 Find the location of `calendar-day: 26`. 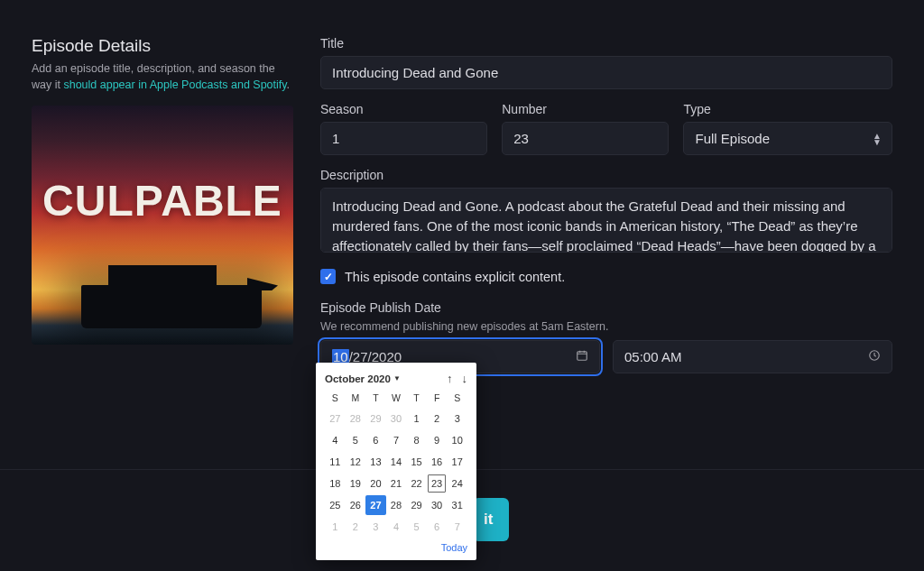

calendar-day: 26 is located at coordinates (356, 505).